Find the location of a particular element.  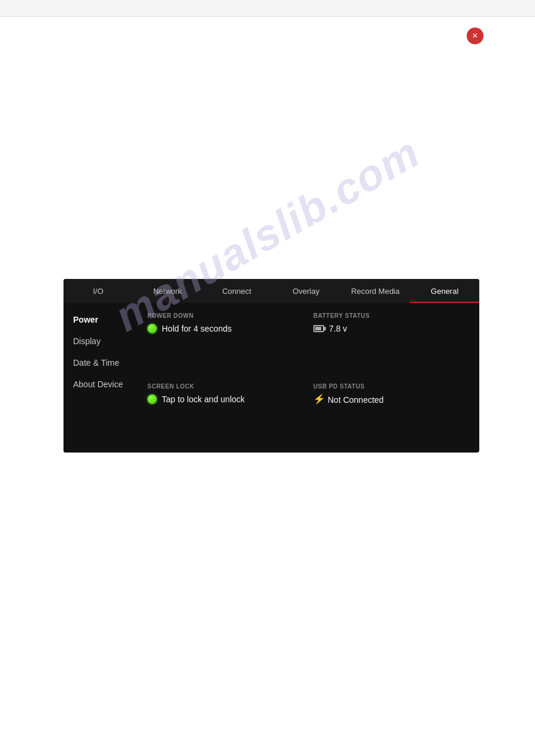

power-down-icon is located at coordinates (152, 329).